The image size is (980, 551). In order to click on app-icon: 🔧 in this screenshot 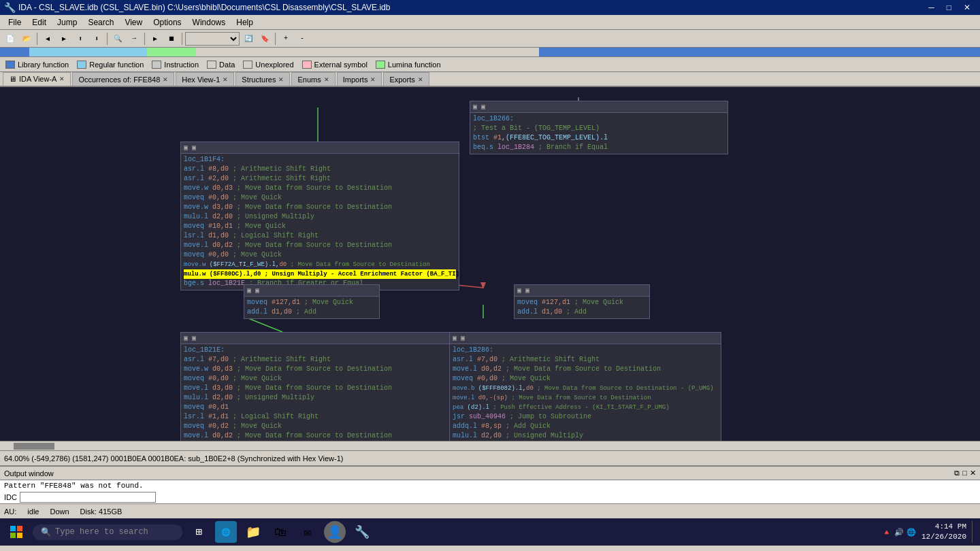, I will do `click(10, 7)`.